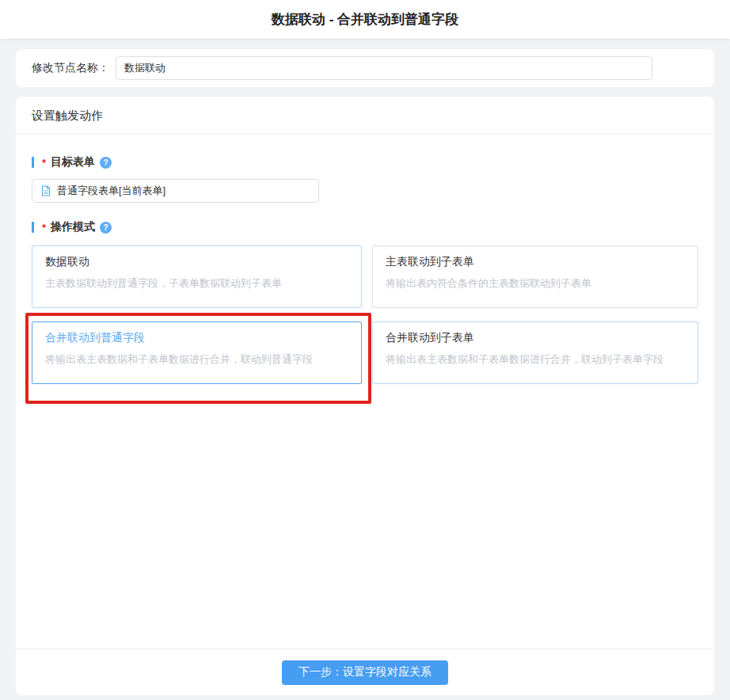 The image size is (730, 700). I want to click on option-title: 主表联动到子表单, so click(535, 262).